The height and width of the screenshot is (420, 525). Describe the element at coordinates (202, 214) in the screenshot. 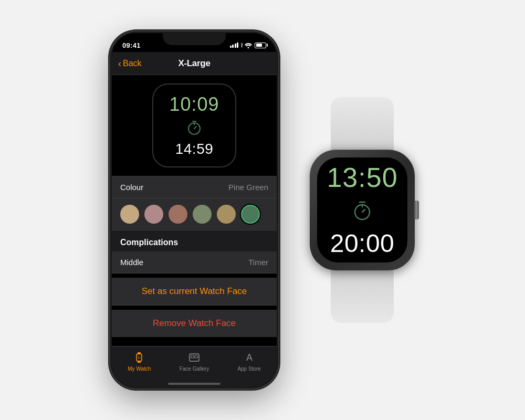

I see `swatch-sage` at that location.